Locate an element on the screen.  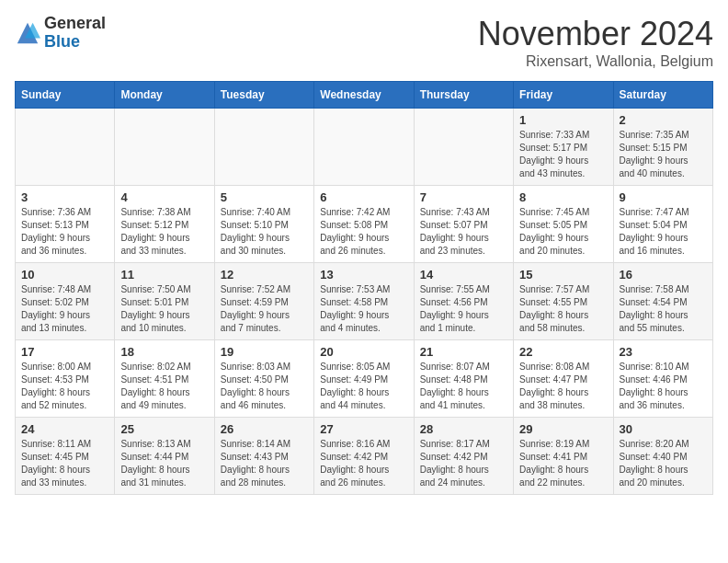
header-thursday: Thursday is located at coordinates (463, 96).